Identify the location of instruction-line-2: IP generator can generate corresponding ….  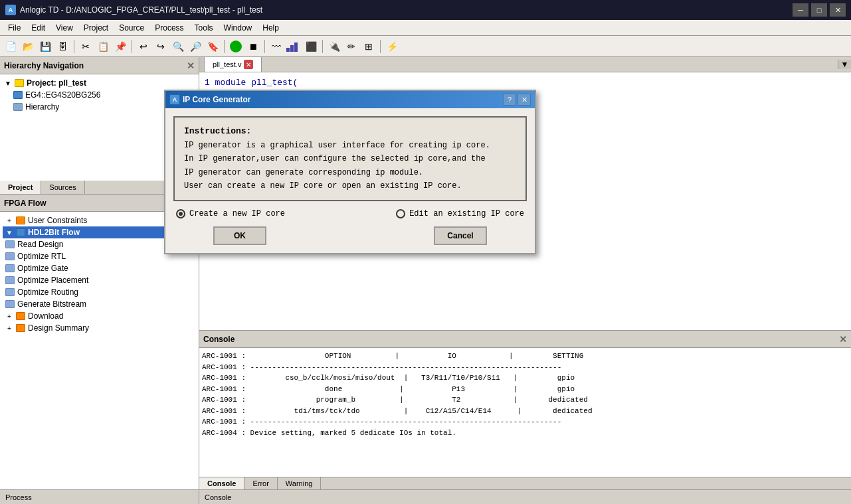
(350, 173).